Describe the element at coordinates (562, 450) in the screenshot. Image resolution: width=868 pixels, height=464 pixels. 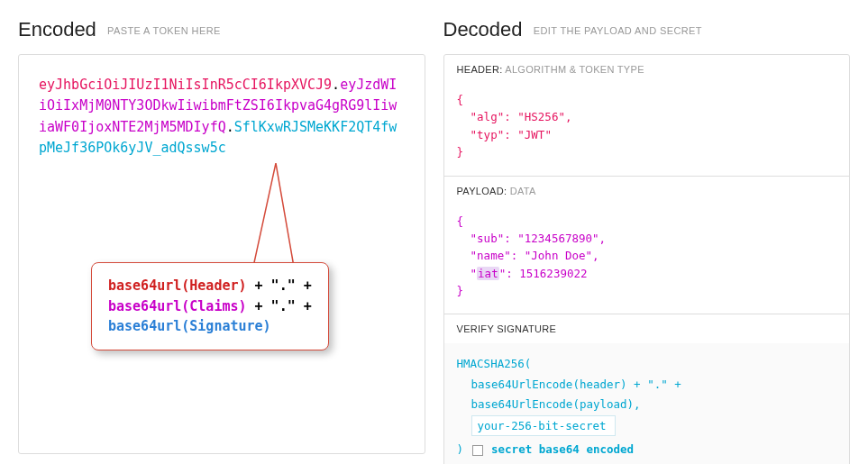
I see `secret-base64-label: secret base64 encoded` at that location.